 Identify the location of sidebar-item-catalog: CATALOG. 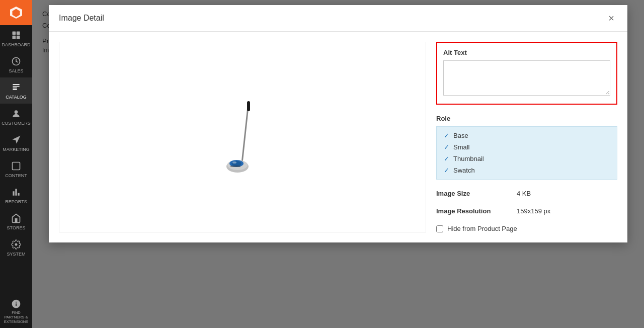
(16, 91).